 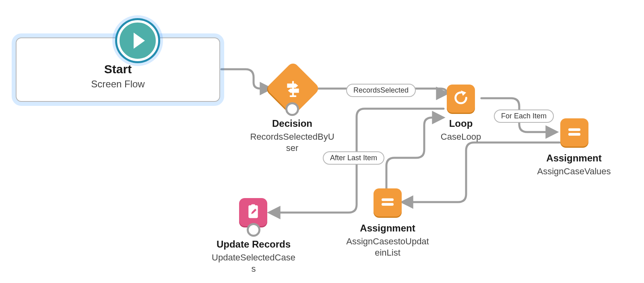 I want to click on assignment1-title: Assignment, so click(x=574, y=158).